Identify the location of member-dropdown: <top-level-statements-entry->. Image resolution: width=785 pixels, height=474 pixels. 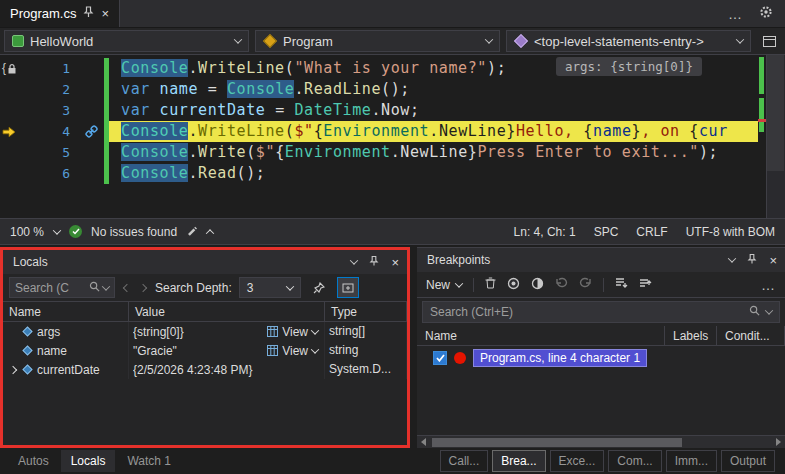
(628, 41).